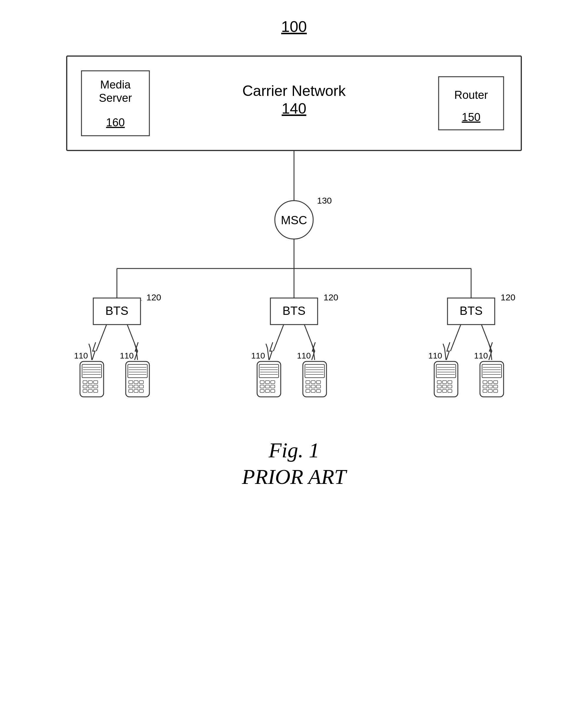 This screenshot has height=717, width=588. I want to click on bts3-ref: 120, so click(508, 297).